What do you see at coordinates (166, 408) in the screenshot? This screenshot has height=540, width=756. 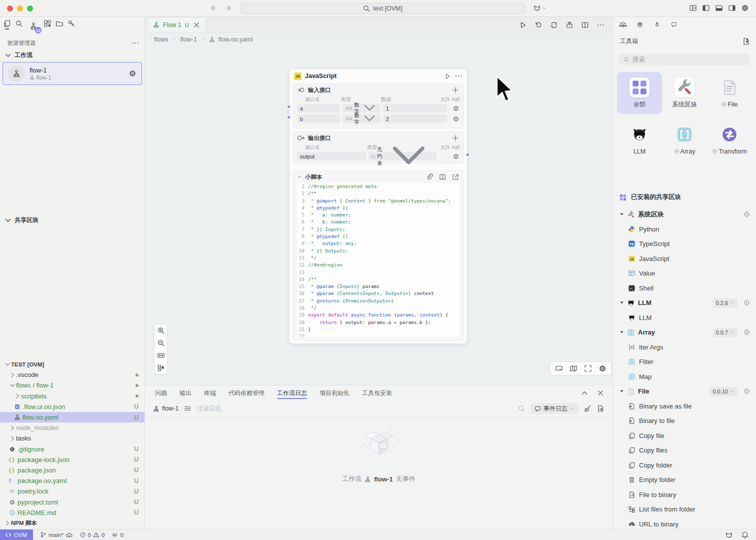 I see `log-flow-selector: flow-1` at bounding box center [166, 408].